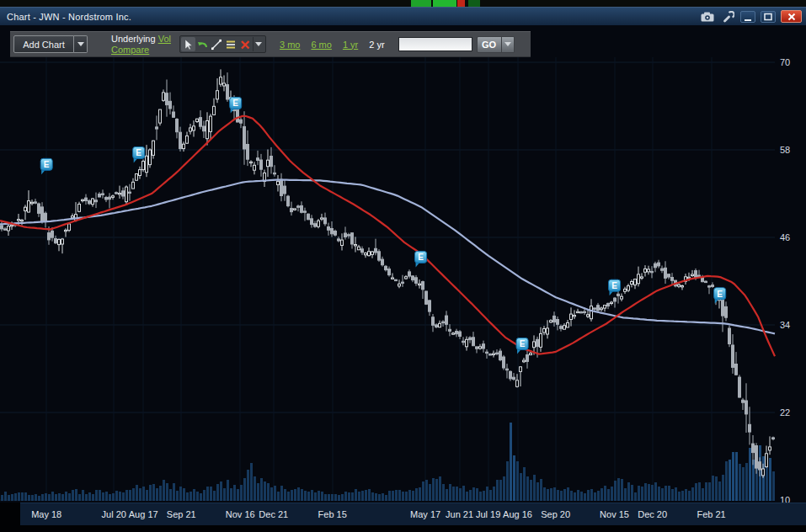  I want to click on symbol-input, so click(435, 44).